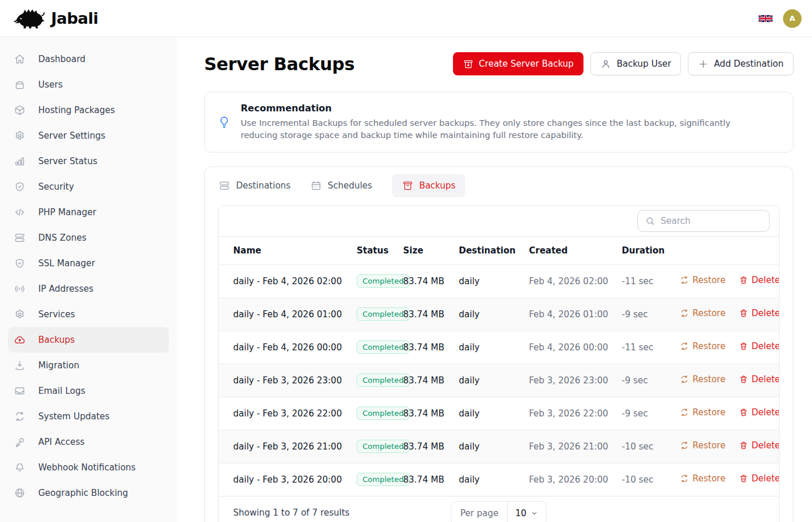 Image resolution: width=812 pixels, height=522 pixels. I want to click on per-page-label: Per page, so click(479, 512).